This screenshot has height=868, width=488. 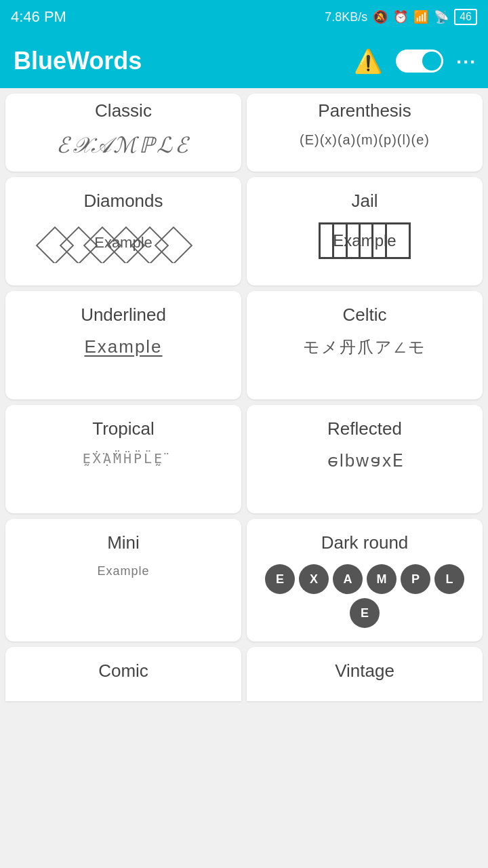 I want to click on card-diamonds-example: Example, so click(x=123, y=244).